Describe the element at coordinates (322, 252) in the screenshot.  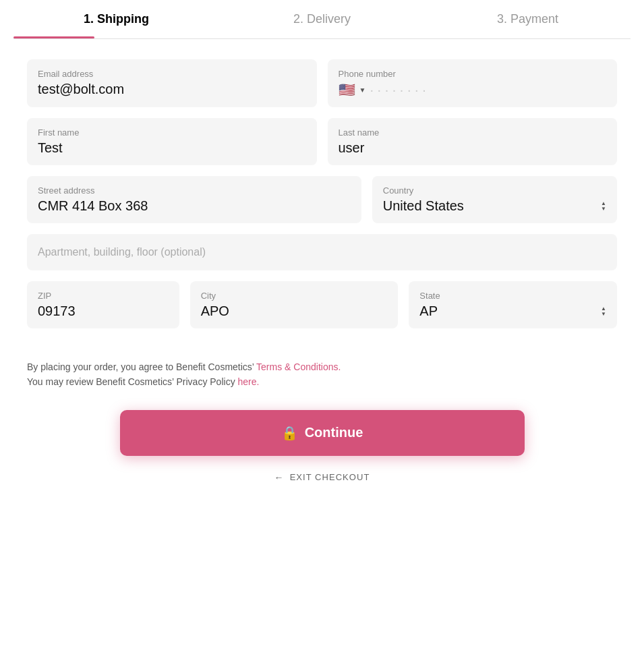
I see `apartment-placeholder: Apartment, building, floor (optional)` at that location.